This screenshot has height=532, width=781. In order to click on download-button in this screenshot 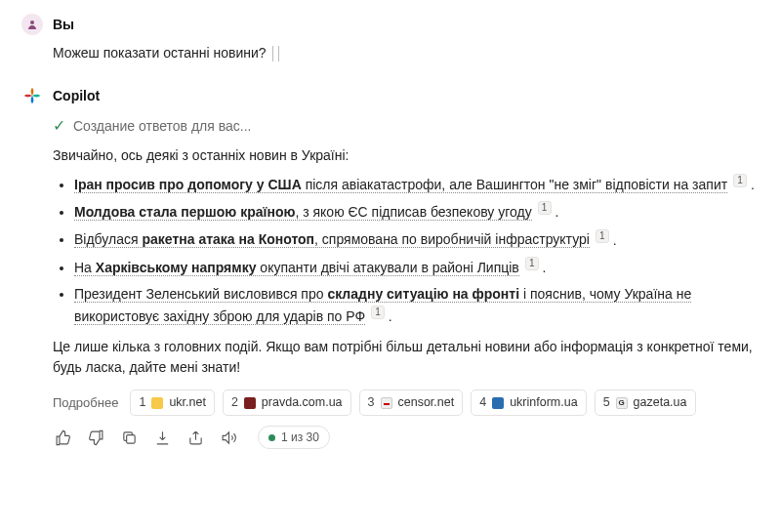, I will do `click(162, 437)`.